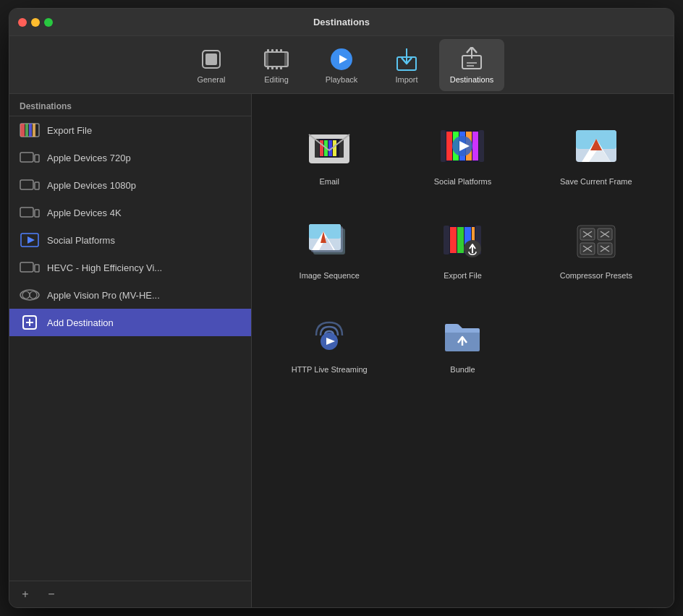  I want to click on save-current-frame-label: Save Current Frame, so click(596, 181).